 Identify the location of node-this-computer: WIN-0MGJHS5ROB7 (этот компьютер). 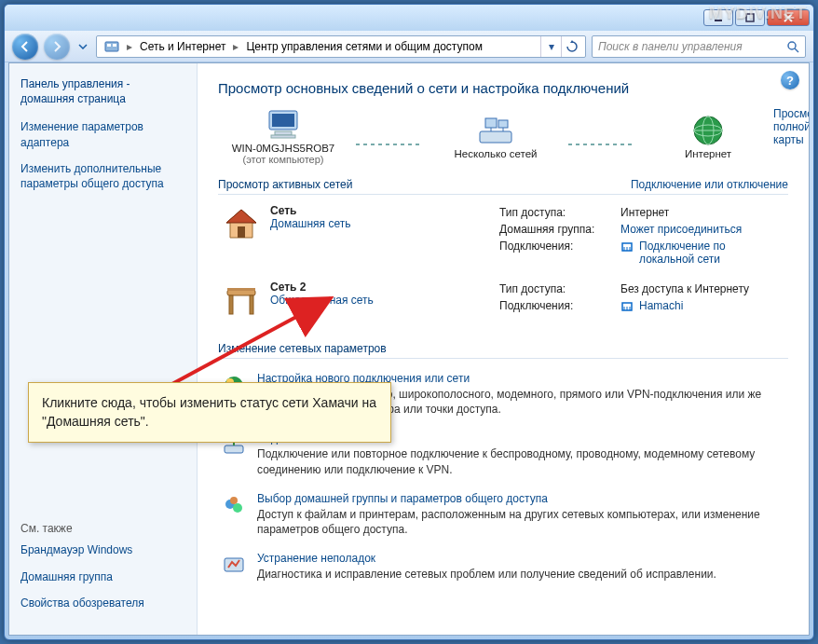
(283, 136).